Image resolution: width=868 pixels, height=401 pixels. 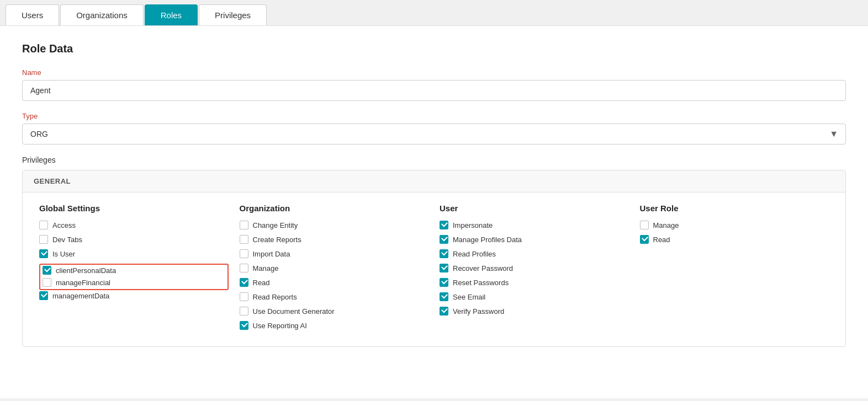 What do you see at coordinates (134, 270) in the screenshot?
I see `list-item: clientPersonalData` at bounding box center [134, 270].